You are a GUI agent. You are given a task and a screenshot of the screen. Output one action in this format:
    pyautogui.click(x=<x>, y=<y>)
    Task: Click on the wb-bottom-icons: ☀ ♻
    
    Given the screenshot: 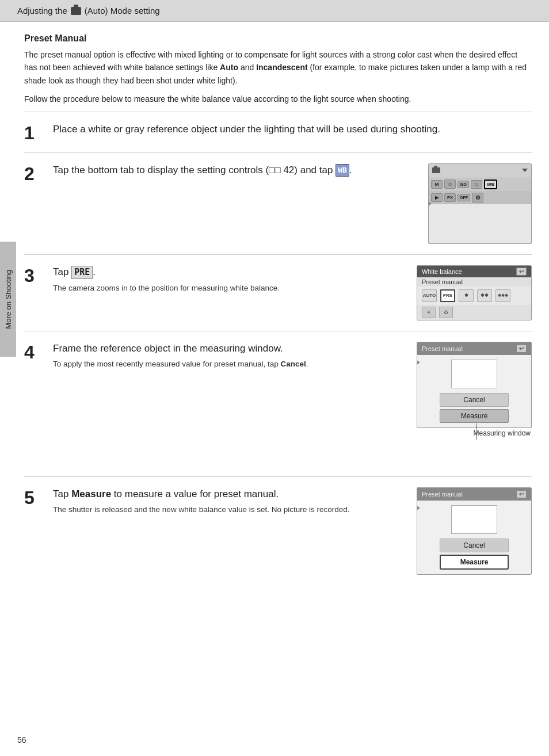 What is the action you would take?
    pyautogui.click(x=474, y=312)
    